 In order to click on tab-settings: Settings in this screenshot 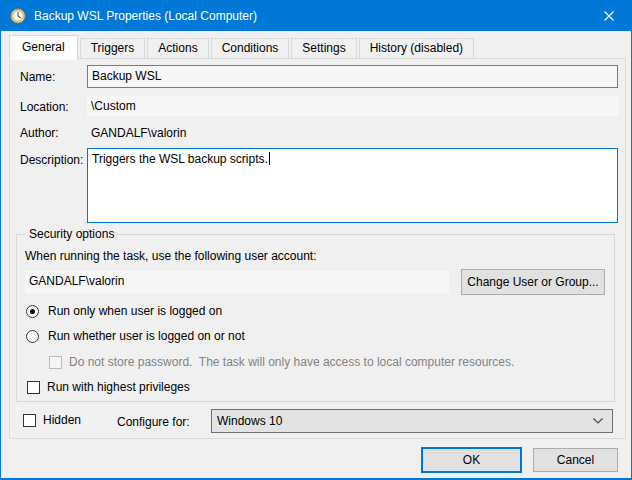, I will do `click(324, 48)`.